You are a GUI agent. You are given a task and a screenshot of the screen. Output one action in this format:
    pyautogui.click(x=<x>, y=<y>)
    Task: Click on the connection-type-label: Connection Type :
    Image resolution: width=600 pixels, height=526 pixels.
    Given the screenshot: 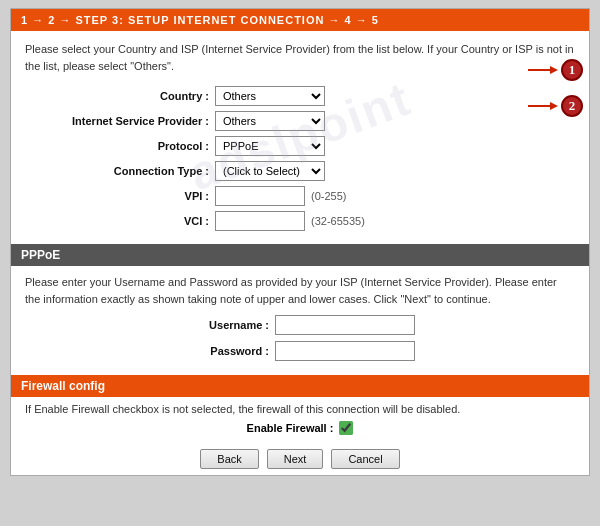 What is the action you would take?
    pyautogui.click(x=120, y=171)
    